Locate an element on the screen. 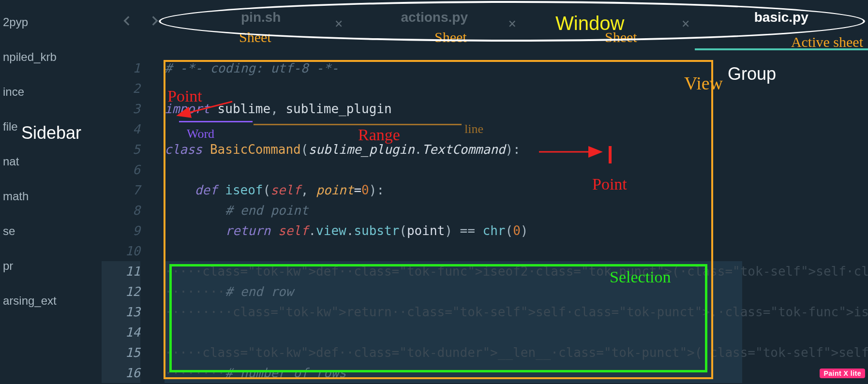 The height and width of the screenshot is (384, 868). sidebar-item: npiled_krb is located at coordinates (51, 57).